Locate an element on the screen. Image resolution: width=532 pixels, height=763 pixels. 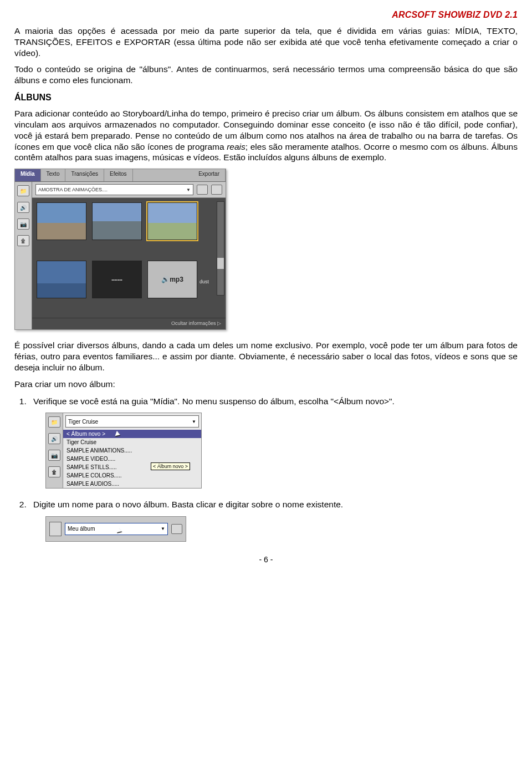
thumb-image-selected is located at coordinates (172, 221).